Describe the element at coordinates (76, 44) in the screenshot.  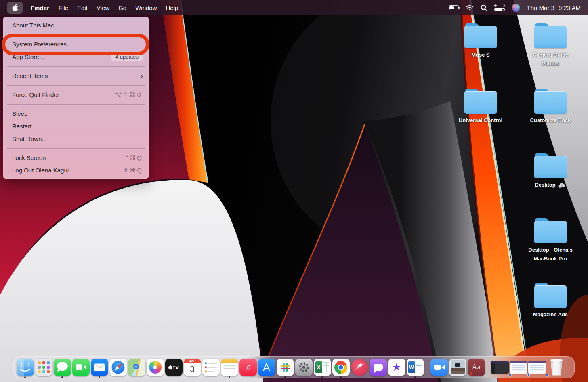
I see `menu-item-system-preferences: System Preferences...` at that location.